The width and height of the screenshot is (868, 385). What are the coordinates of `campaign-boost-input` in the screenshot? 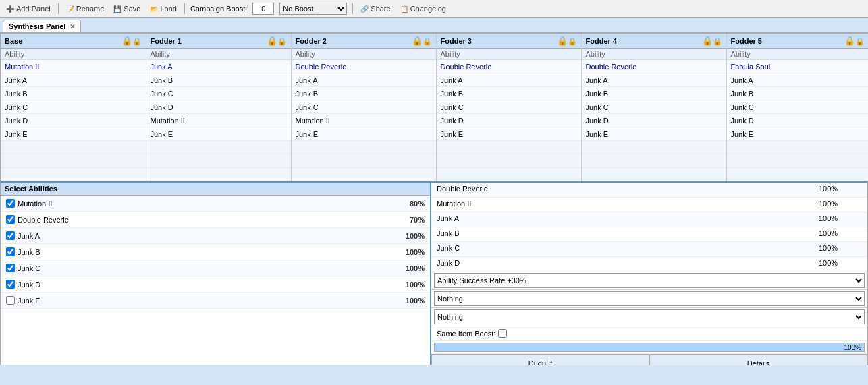 It's located at (263, 9).